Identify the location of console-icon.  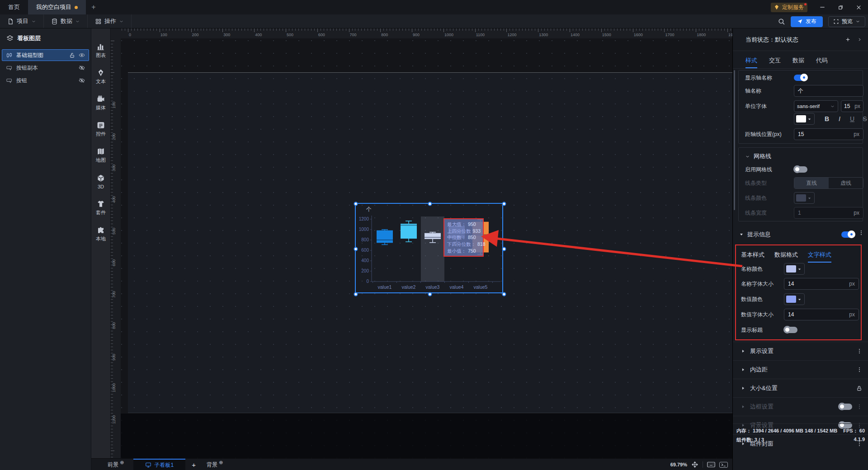
(723, 465).